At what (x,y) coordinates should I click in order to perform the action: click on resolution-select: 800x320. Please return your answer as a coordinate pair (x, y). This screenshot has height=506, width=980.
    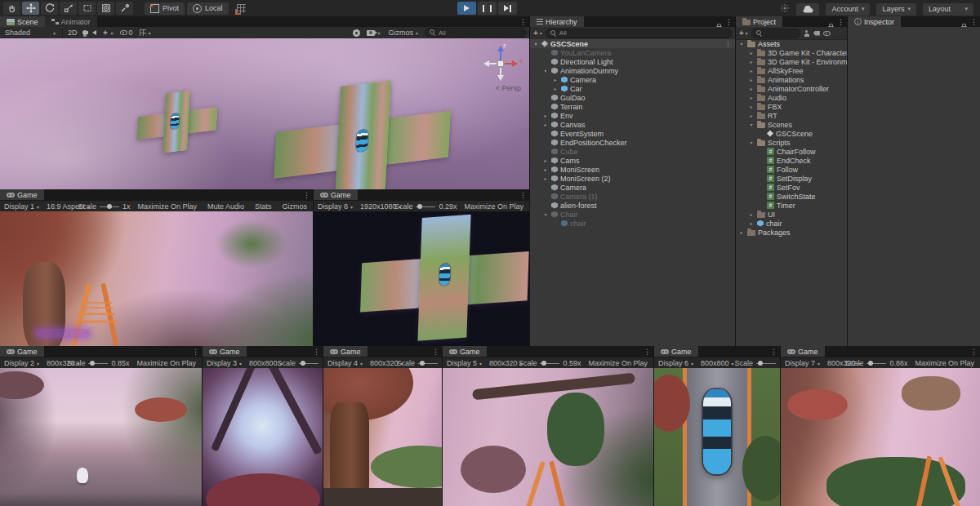
    Looking at the image, I should click on (833, 363).